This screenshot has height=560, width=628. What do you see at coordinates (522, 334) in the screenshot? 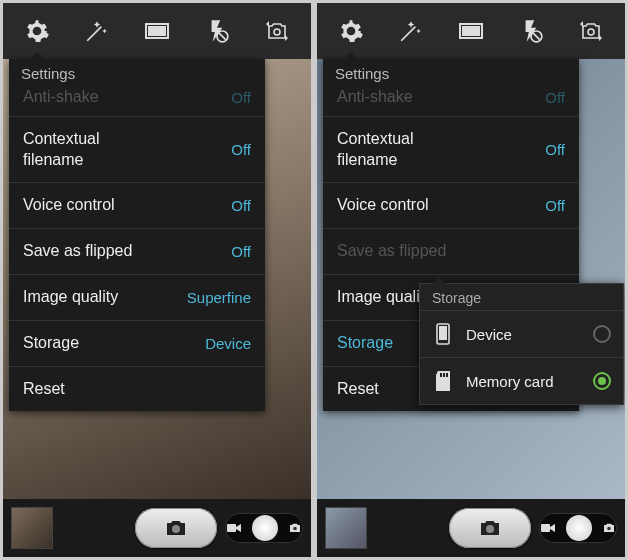
I see `storage-option-device: Device` at bounding box center [522, 334].